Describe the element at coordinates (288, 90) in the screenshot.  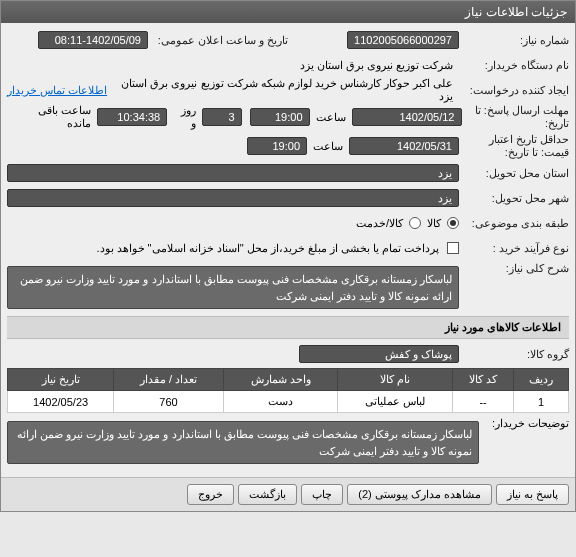
I see `row-requester: ایجاد کننده درخواست: علی اکبر حوکار کارش…` at that location.